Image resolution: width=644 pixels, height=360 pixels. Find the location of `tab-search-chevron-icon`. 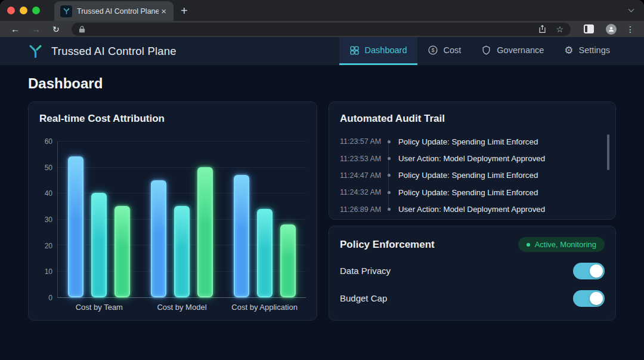

tab-search-chevron-icon is located at coordinates (632, 10).